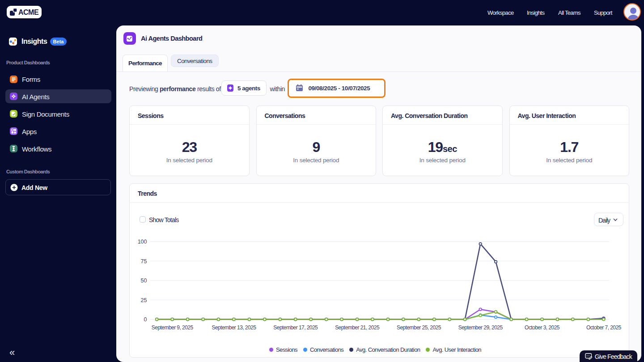 The image size is (644, 362). I want to click on svg-text: 25, so click(144, 300).